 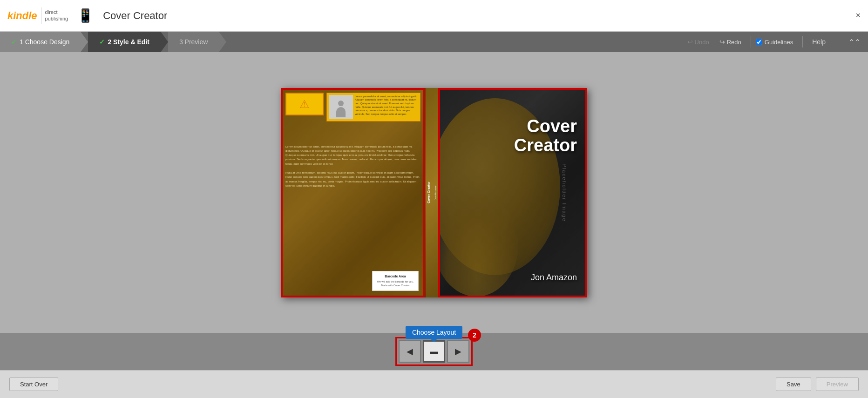 What do you see at coordinates (458, 351) in the screenshot?
I see `layout-forward-icon: ▶` at bounding box center [458, 351].